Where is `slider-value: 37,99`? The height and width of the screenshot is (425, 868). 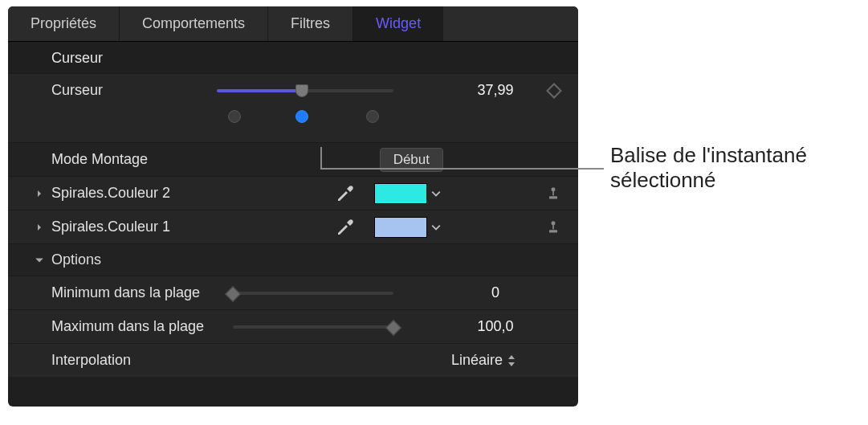
slider-value: 37,99 is located at coordinates (495, 90).